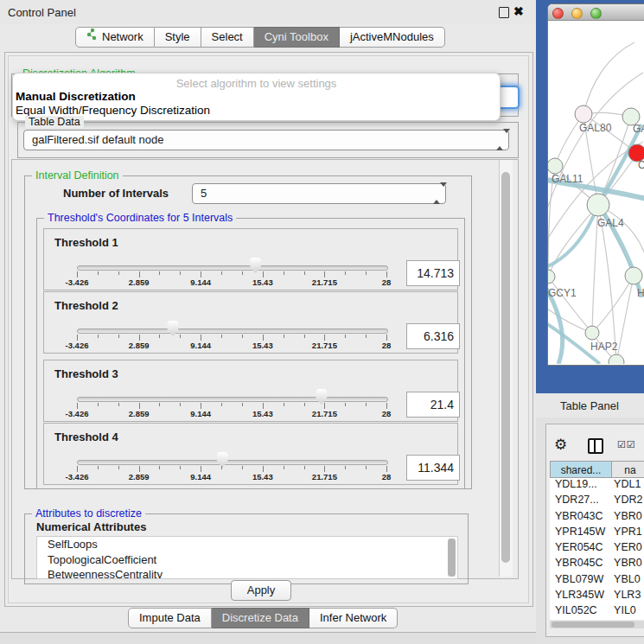 Image resolution: width=644 pixels, height=644 pixels. I want to click on table-data-value: galFiltered.sif default node, so click(98, 140).